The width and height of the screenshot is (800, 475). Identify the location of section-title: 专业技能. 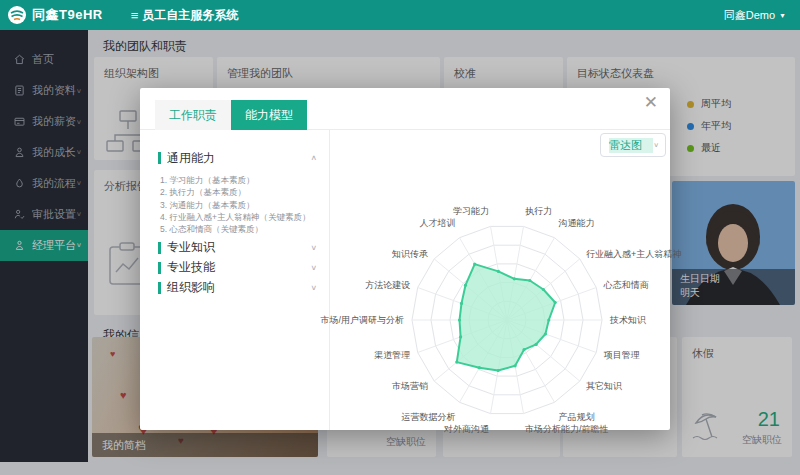
(238, 268).